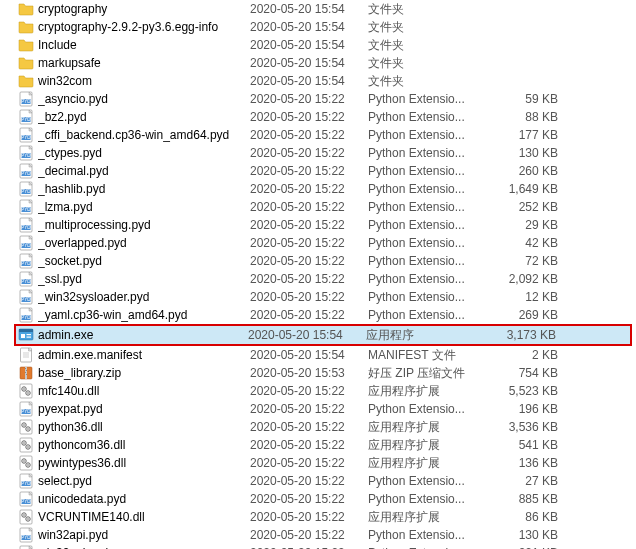 The width and height of the screenshot is (636, 549). What do you see at coordinates (327, 81) in the screenshot?
I see `file-row: win32com2020-05-20 15:54文件夹` at bounding box center [327, 81].